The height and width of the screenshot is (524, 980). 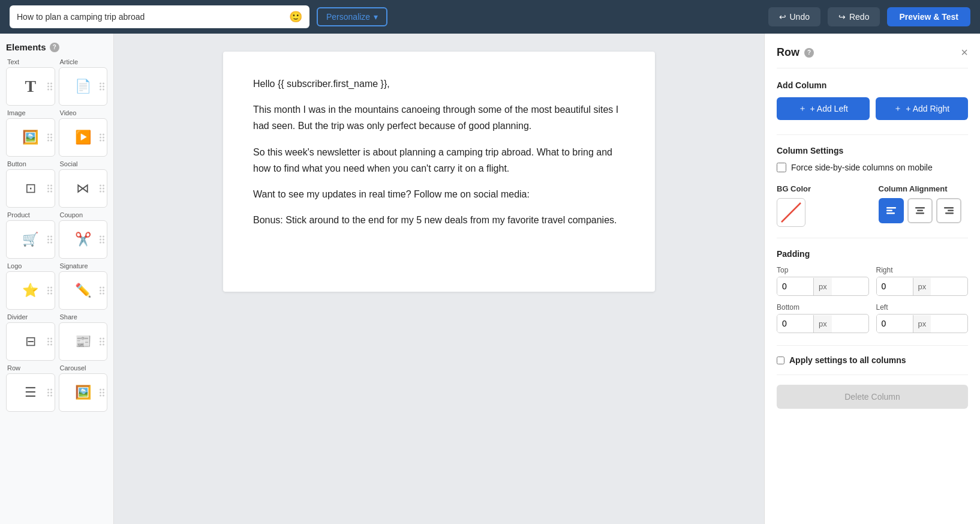 I want to click on row-icon: ☰, so click(x=31, y=393).